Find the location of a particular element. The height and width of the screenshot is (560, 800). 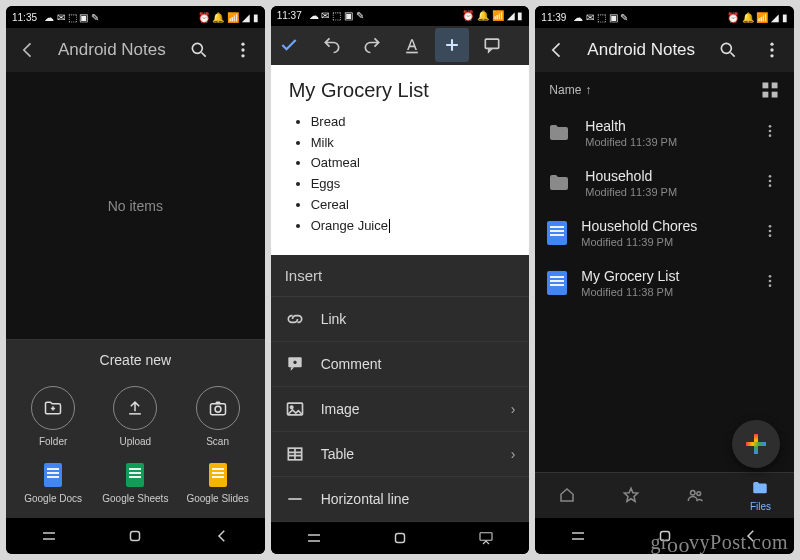

table-icon is located at coordinates (295, 454).